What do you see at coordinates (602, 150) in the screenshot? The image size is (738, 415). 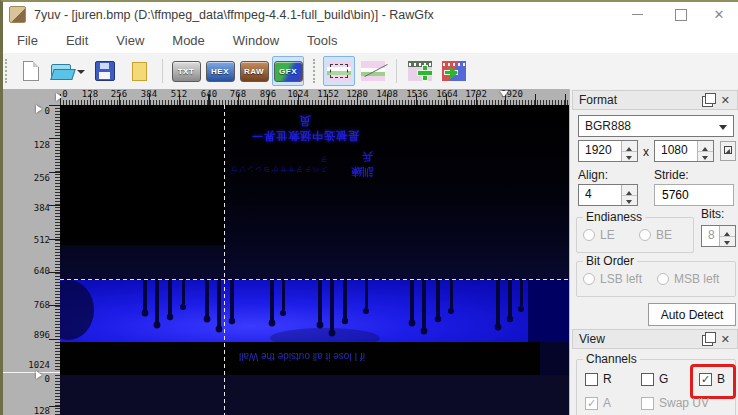 I see `width-input` at bounding box center [602, 150].